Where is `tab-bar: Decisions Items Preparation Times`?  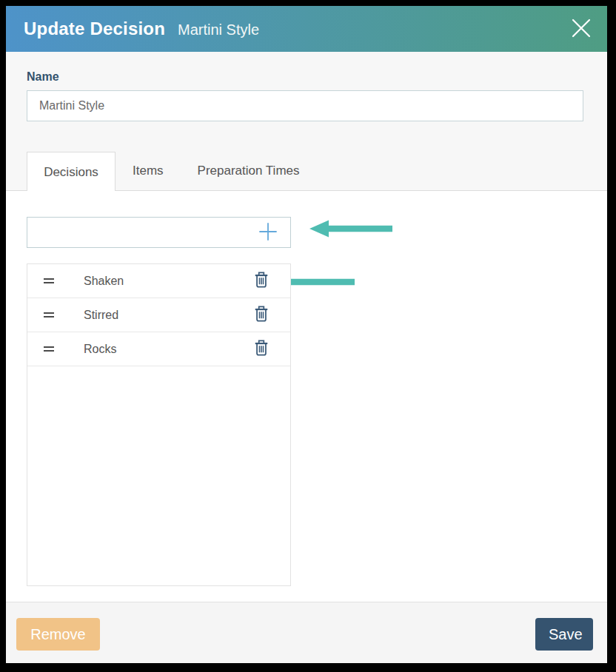 tab-bar: Decisions Items Preparation Times is located at coordinates (307, 172).